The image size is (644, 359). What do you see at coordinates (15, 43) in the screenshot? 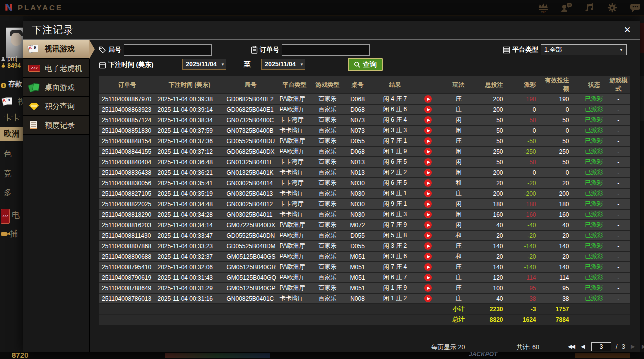
I see `avatar` at bounding box center [15, 43].